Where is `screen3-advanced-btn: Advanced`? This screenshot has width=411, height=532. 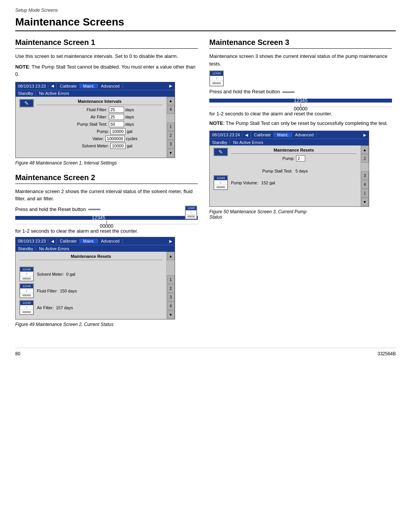 screen3-advanced-btn: Advanced is located at coordinates (304, 135).